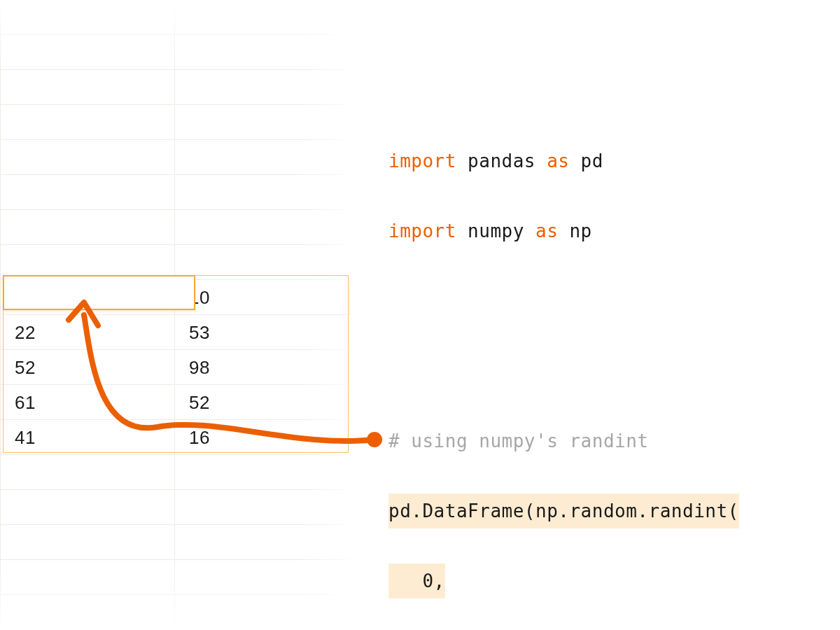  Describe the element at coordinates (262, 368) in the screenshot. I see `table-cell: 98` at that location.